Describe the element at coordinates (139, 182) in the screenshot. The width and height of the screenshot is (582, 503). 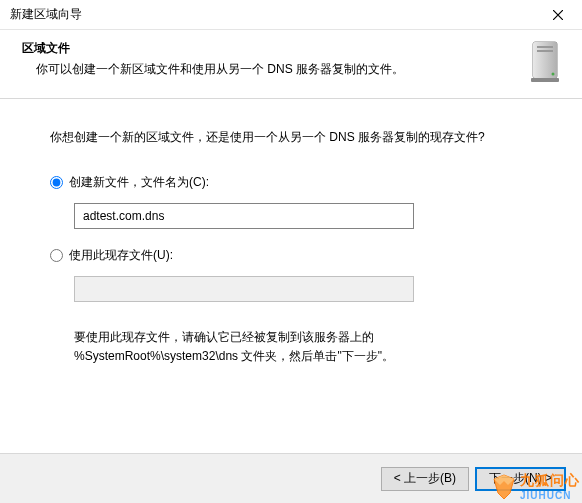
I see `radio-create-label: 创建新文件，文件名为(C):` at that location.